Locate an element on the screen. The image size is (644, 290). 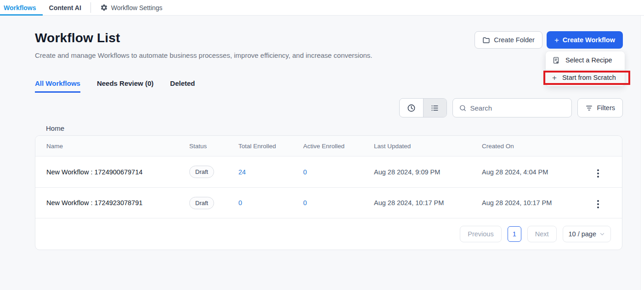
clock-icon is located at coordinates (412, 108).